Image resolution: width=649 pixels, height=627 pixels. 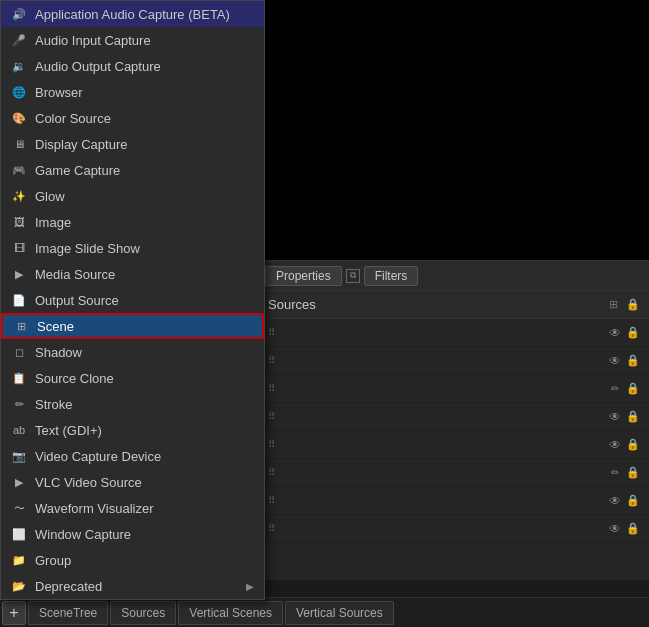 I want to click on video-icon: 📷, so click(x=19, y=456).